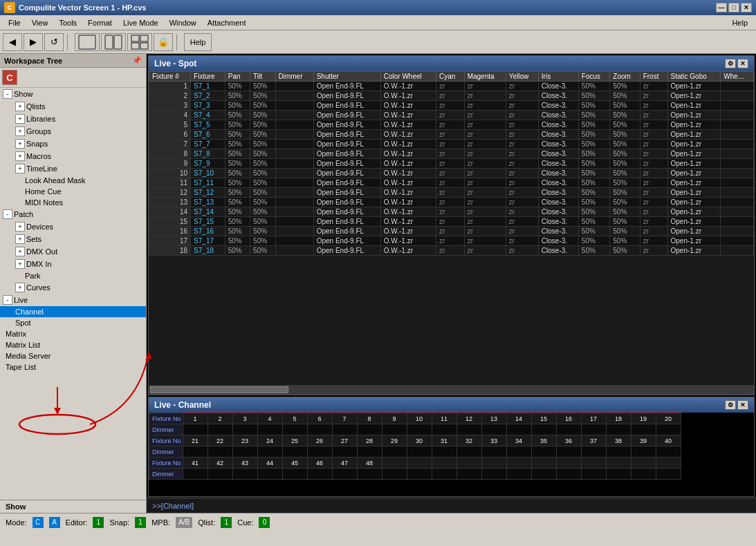 This screenshot has width=756, height=546. Describe the element at coordinates (33, 42) in the screenshot. I see `forward-button: ▶` at that location.